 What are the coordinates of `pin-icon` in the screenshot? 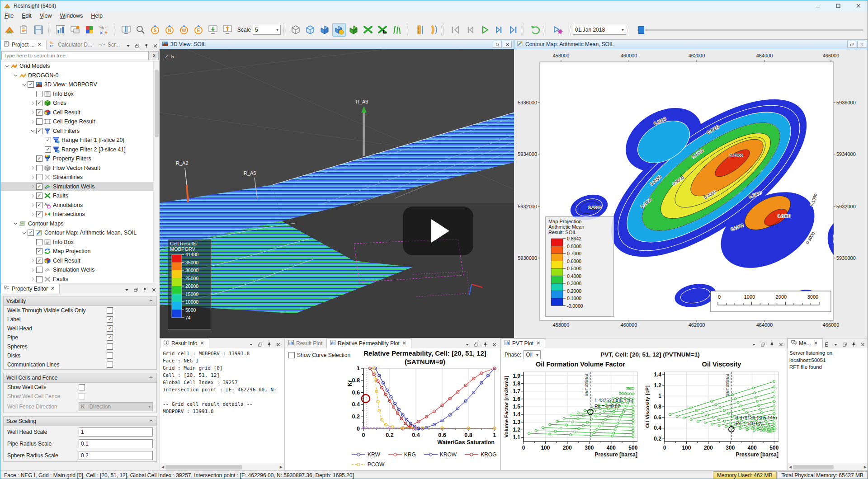 It's located at (854, 344).